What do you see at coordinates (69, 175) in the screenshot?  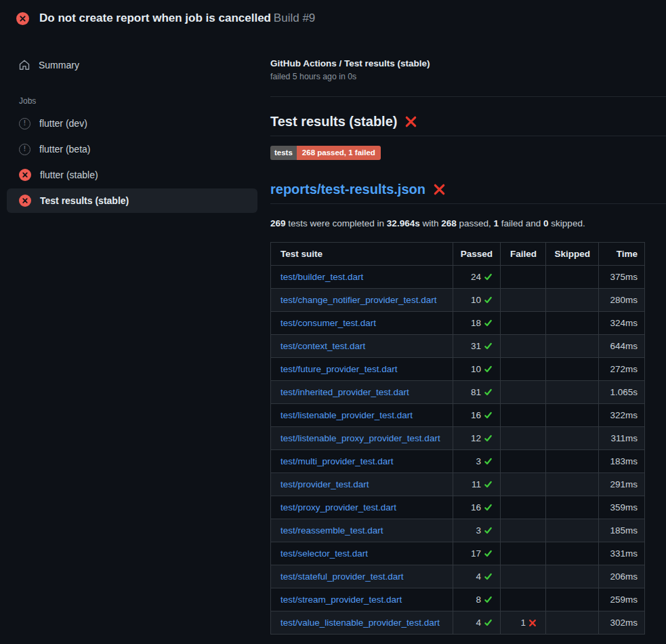 I see `sidebar-item-label: flutter (stable)` at bounding box center [69, 175].